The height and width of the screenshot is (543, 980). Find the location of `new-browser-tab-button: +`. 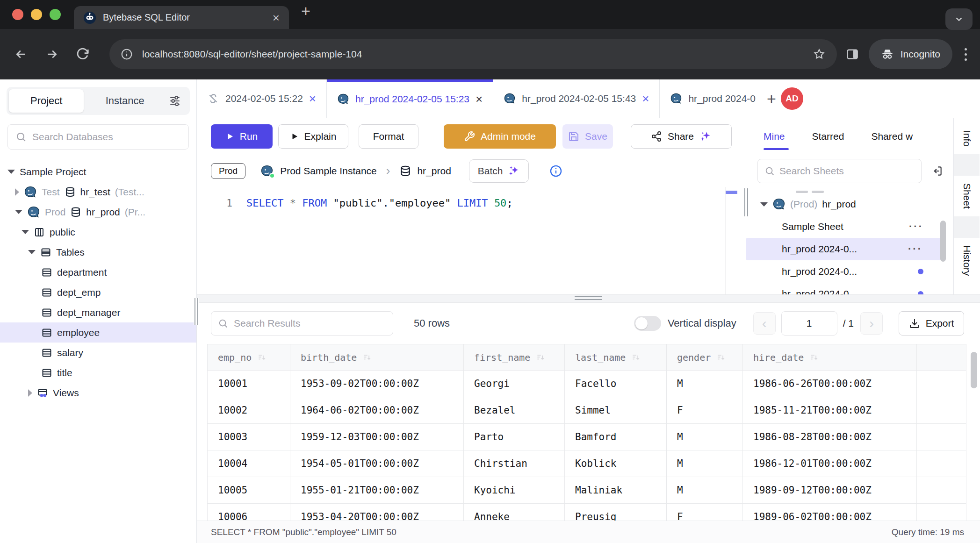

new-browser-tab-button: + is located at coordinates (306, 11).